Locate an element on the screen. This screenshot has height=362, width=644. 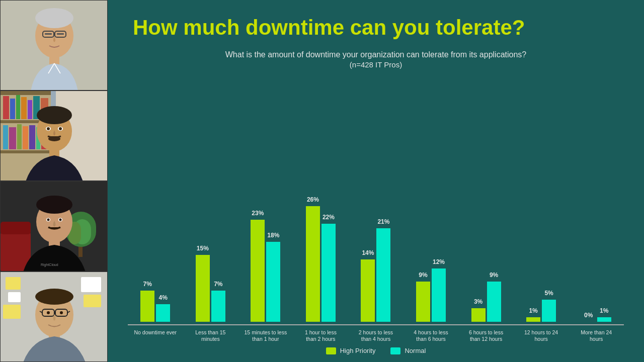
chart-legend: High Priority Normal is located at coordinates (376, 350).